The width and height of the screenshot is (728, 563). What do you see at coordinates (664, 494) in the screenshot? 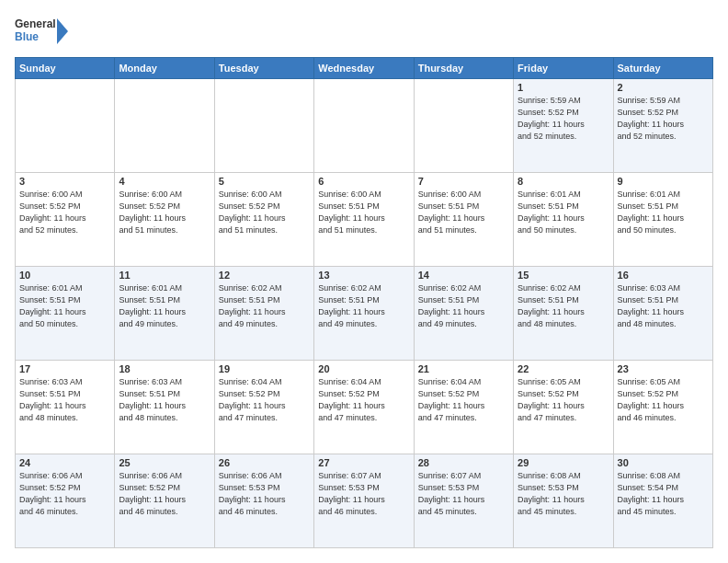
I see `day-info: Sunrise: 6:08 AM Sunset: 5:54 PM Dayligh…` at bounding box center [664, 494].